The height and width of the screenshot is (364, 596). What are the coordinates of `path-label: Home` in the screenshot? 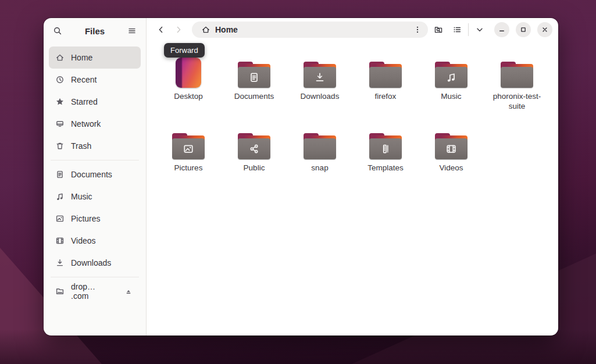 It's located at (227, 30).